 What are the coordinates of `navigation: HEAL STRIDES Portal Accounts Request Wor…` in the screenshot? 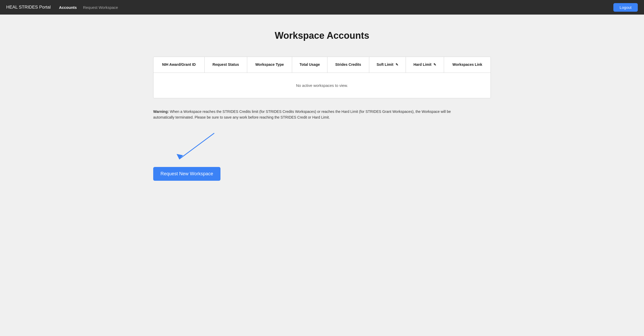 It's located at (322, 7).